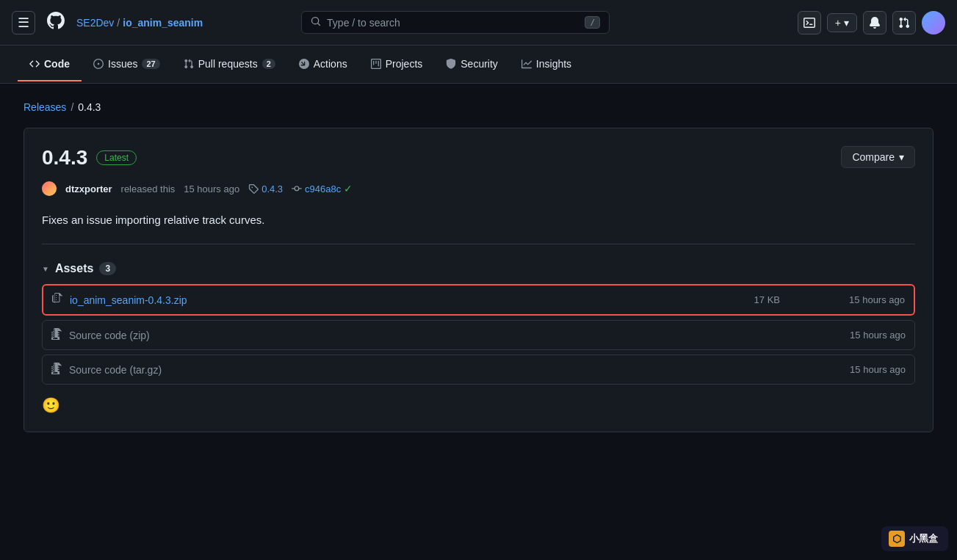 Image resolution: width=957 pixels, height=560 pixels. Describe the element at coordinates (49, 189) in the screenshot. I see `author-avatar` at that location.